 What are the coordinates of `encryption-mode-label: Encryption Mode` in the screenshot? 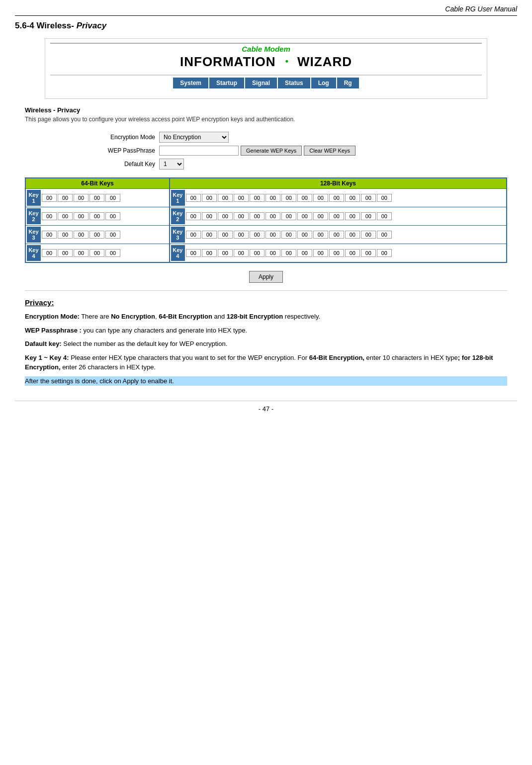 It's located at (129, 137).